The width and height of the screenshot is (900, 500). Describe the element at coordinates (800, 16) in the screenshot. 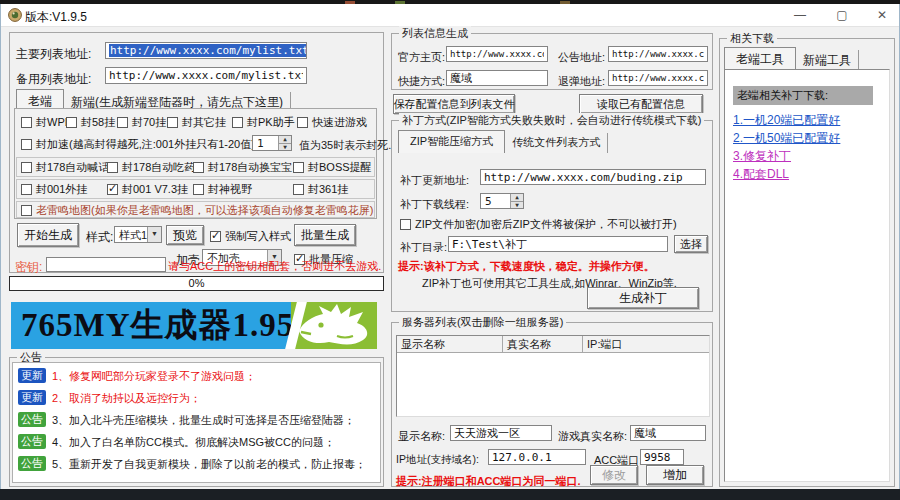

I see `minimize-icon: —` at that location.